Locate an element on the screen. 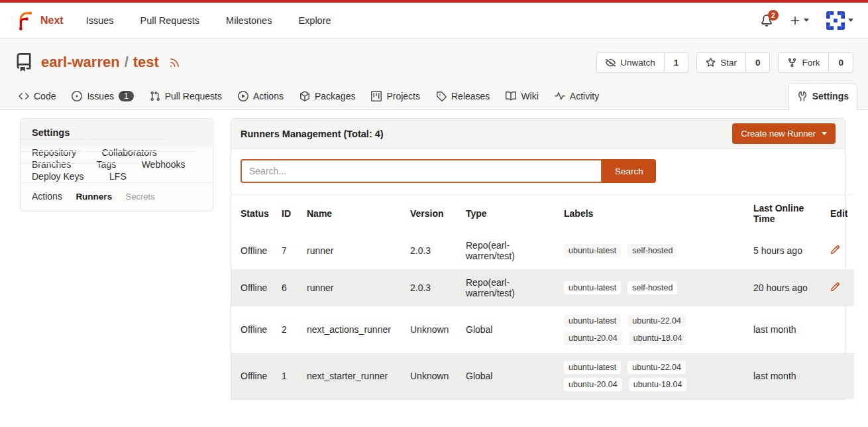  runner-name: next_actions_runner is located at coordinates (353, 330).